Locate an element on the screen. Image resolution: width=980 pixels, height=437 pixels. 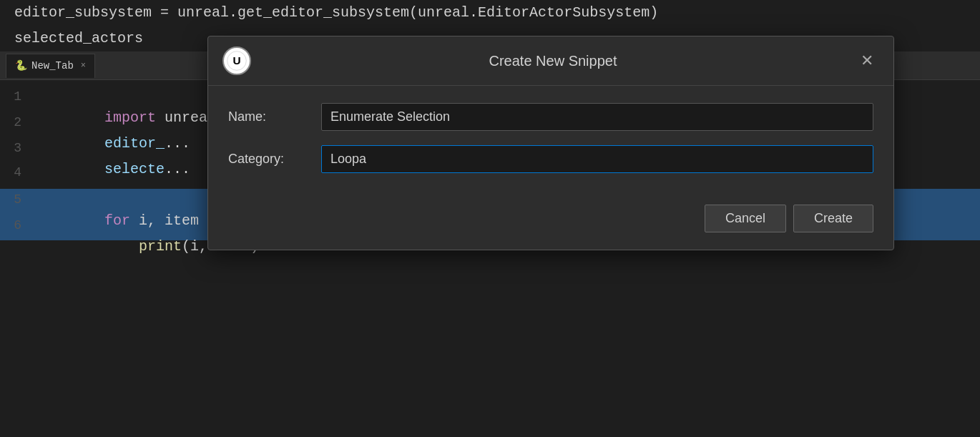
tab-label: New_Tab is located at coordinates (53, 66).